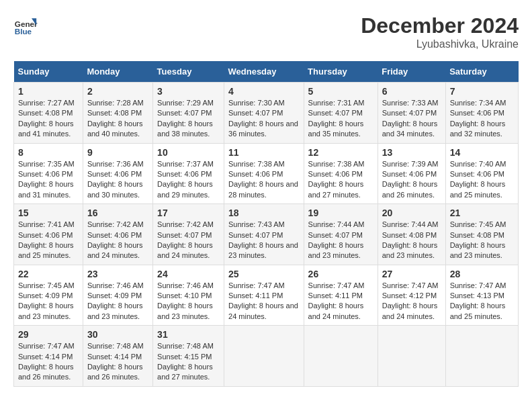 Image resolution: width=532 pixels, height=411 pixels. I want to click on calendar-cell: 20 Sunrise: 7:44 AM Sunset: 4:08 PM Dayl…, so click(411, 235).